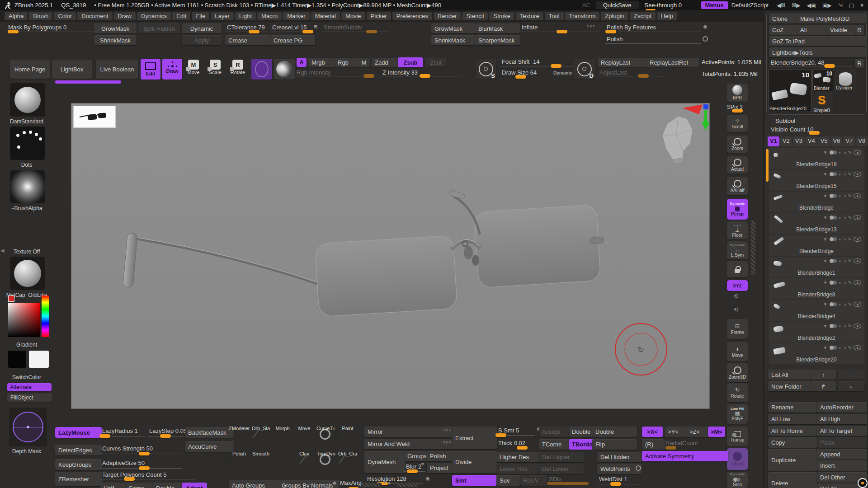 This screenshot has width=868, height=488. What do you see at coordinates (79, 465) in the screenshot?
I see `keep-groups-button: KeepGroups` at bounding box center [79, 465].